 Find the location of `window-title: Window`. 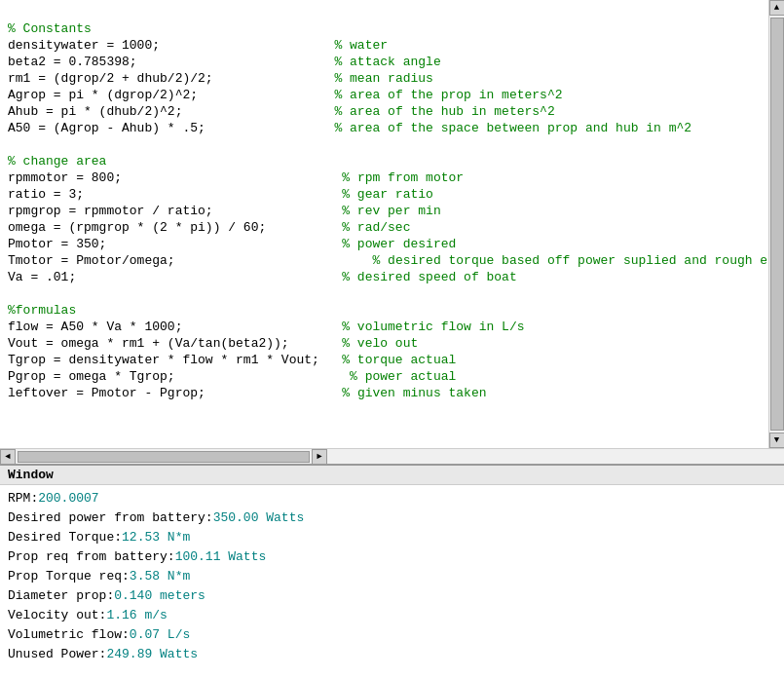

window-title: Window is located at coordinates (392, 475).